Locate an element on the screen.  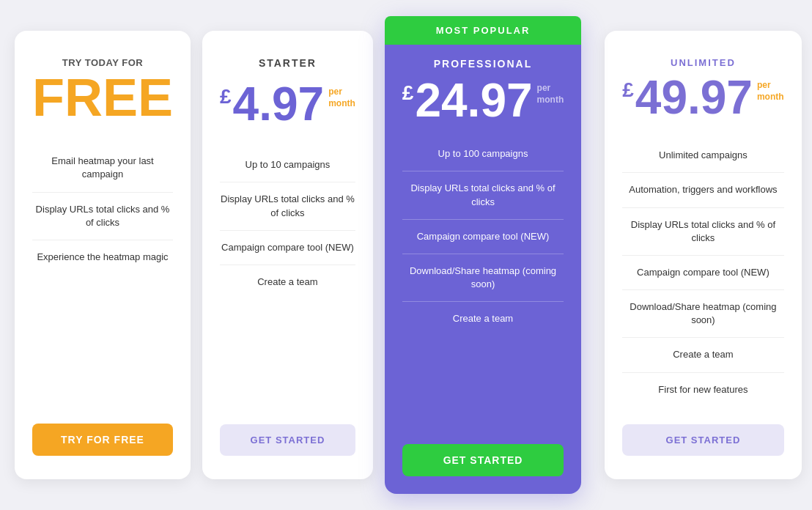
unlimited-feature-4: Campaign compare tool (NEW) is located at coordinates (703, 273).